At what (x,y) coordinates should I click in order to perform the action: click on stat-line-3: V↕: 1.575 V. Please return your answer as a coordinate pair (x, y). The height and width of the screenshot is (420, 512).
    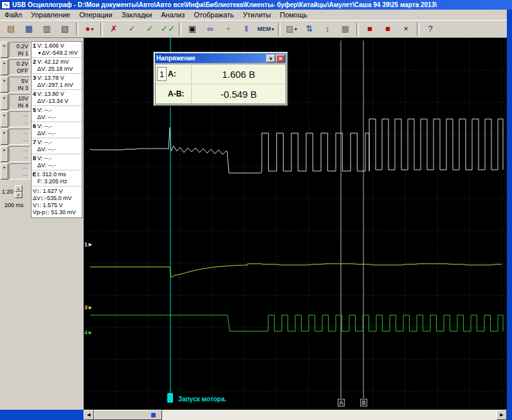
    Looking at the image, I should click on (57, 206).